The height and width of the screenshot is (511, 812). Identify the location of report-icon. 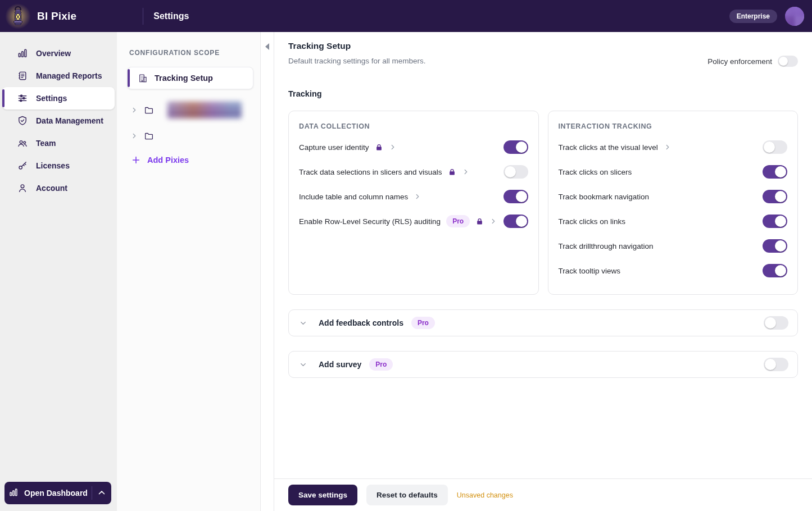
(22, 76).